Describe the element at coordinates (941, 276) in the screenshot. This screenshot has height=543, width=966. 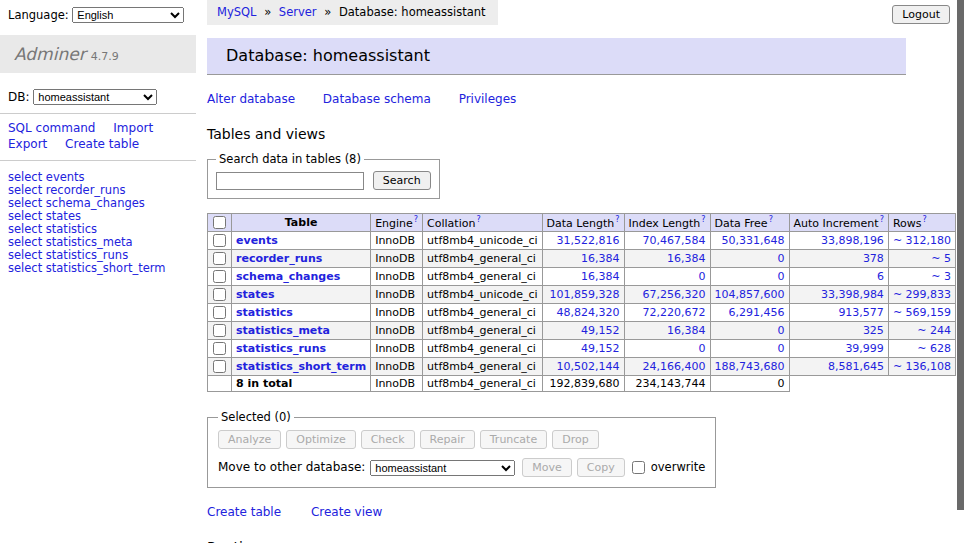
I see `rows-link: ~ 3` at that location.